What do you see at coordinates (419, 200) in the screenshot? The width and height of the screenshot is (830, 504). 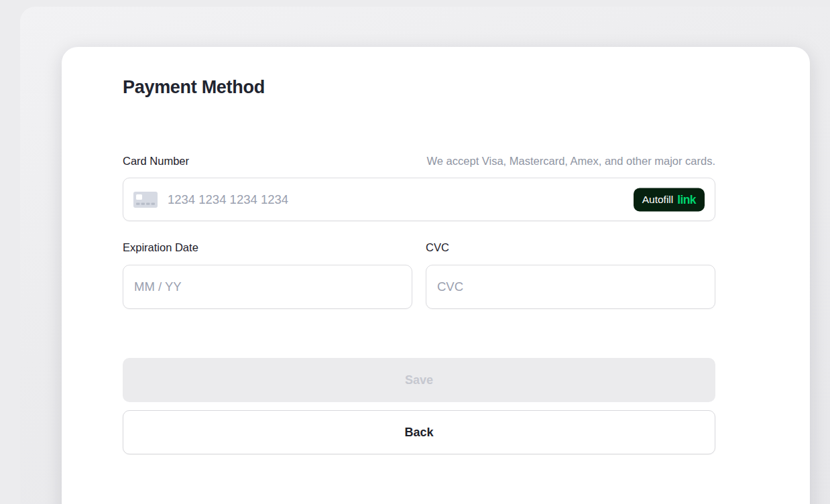 I see `card-number-field: Autofill link` at bounding box center [419, 200].